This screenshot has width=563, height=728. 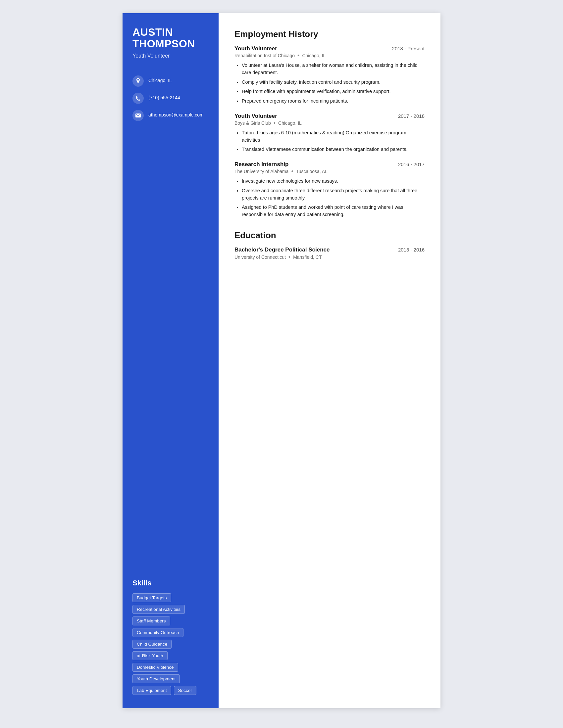 I want to click on email-contact: athompson@example.com, so click(x=171, y=115).